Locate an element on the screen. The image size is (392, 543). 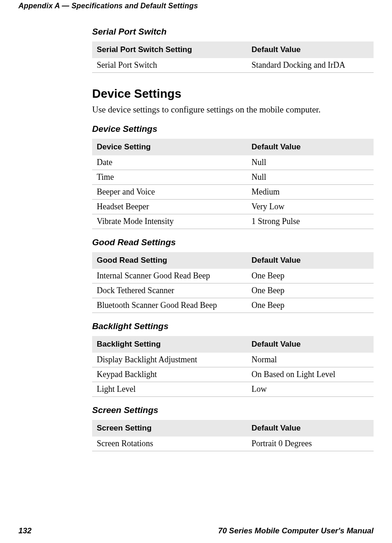
device-settings-table: Device Setting Default Value DateNull Ti… is located at coordinates (233, 184).